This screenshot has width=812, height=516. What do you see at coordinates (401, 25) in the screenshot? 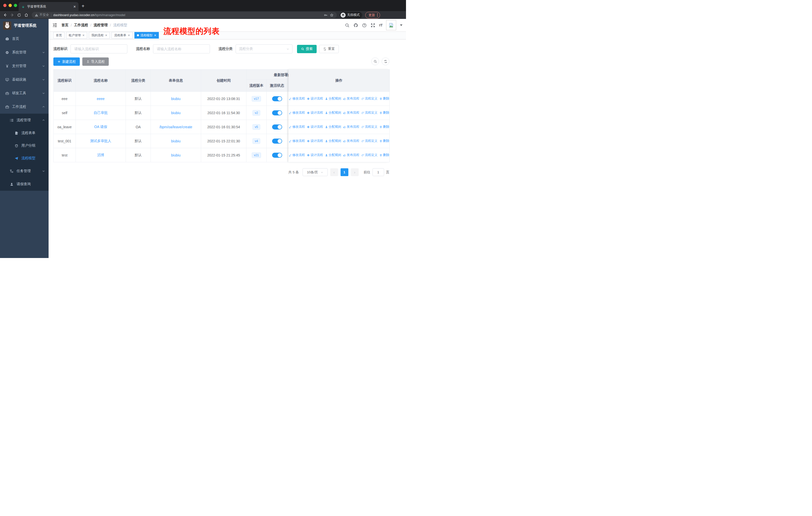
I see `chevron-down-icon` at bounding box center [401, 25].